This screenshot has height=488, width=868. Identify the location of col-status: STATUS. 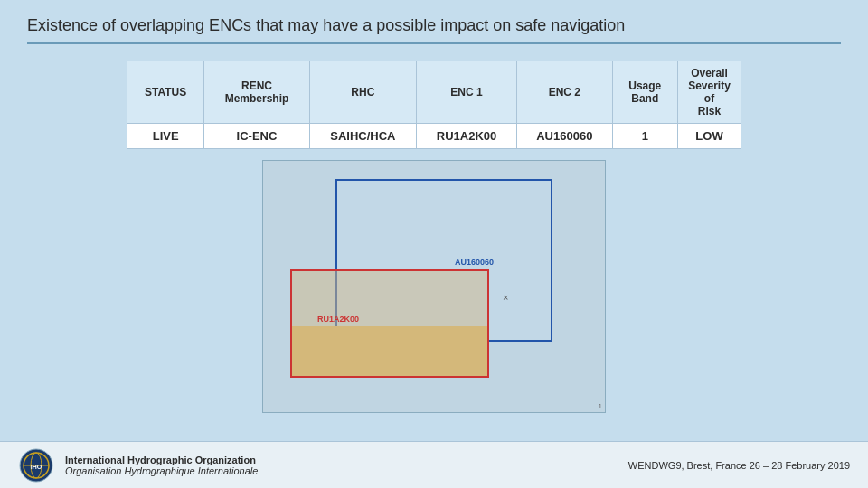
(166, 92).